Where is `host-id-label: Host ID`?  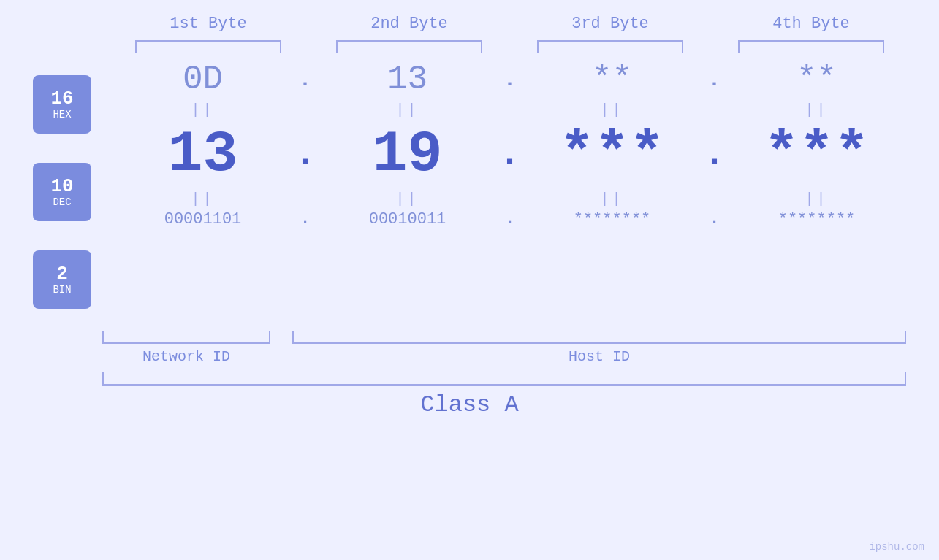
host-id-label: Host ID is located at coordinates (599, 356).